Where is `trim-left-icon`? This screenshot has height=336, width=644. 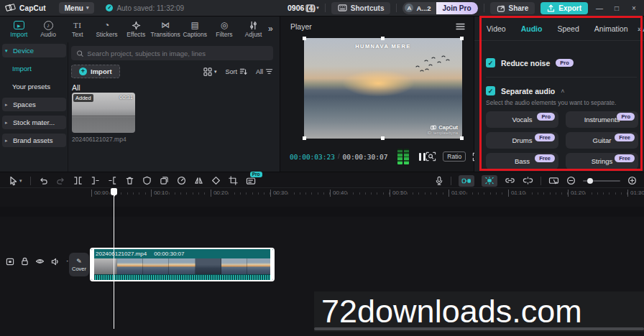
trim-left-icon is located at coordinates (95, 181).